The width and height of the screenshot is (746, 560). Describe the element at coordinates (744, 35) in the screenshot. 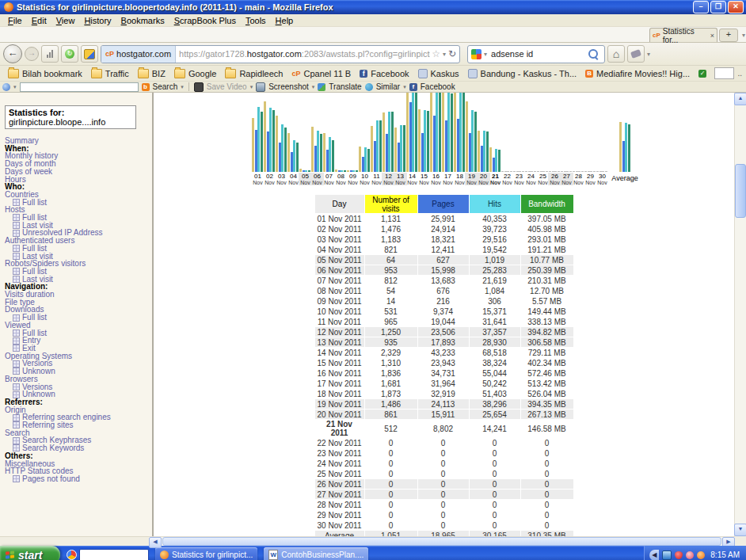

I see `tab-list-chevron-icon: ▾` at that location.